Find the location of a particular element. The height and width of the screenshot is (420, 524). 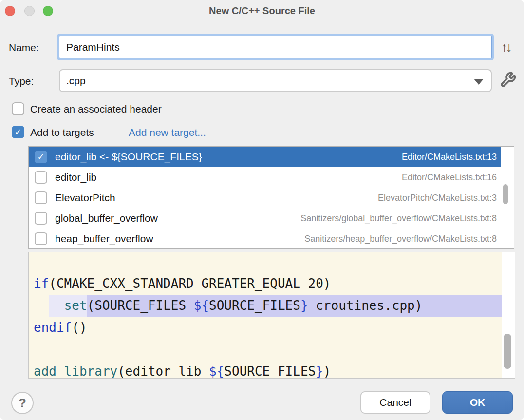

cancel-button: Cancel is located at coordinates (395, 402).